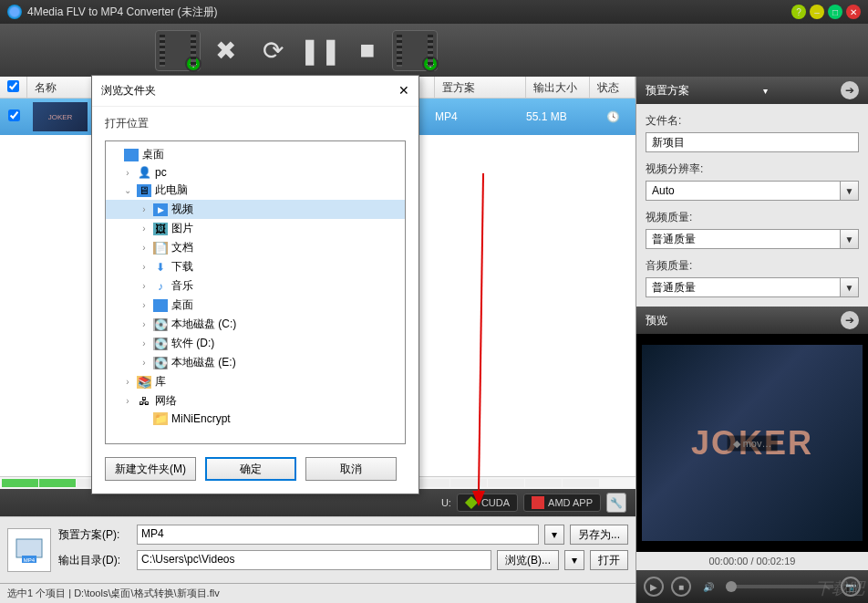 The image size is (868, 603). I want to click on stop-button: ■, so click(367, 51).